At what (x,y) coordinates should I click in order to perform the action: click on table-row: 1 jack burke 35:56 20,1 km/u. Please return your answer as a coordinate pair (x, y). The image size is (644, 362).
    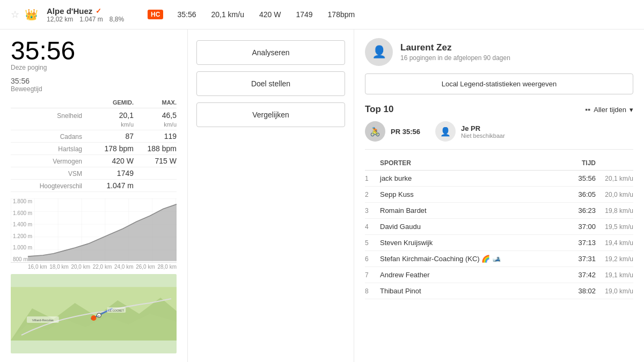
    Looking at the image, I should click on (499, 179).